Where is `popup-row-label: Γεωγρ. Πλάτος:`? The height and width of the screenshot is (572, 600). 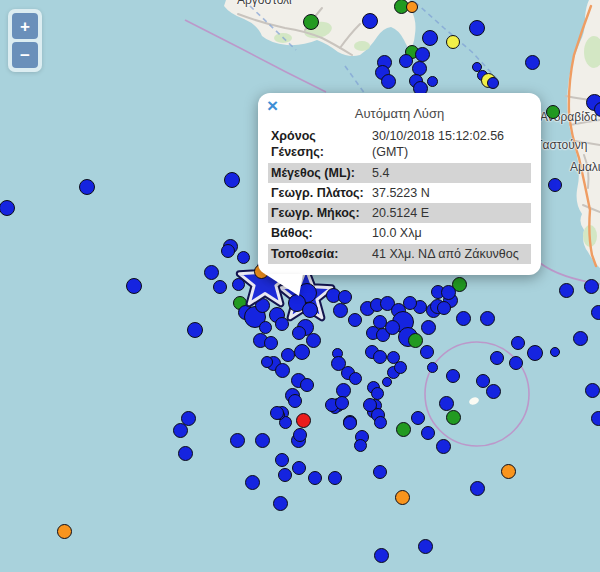 popup-row-label: Γεωγρ. Πλάτος: is located at coordinates (322, 193).